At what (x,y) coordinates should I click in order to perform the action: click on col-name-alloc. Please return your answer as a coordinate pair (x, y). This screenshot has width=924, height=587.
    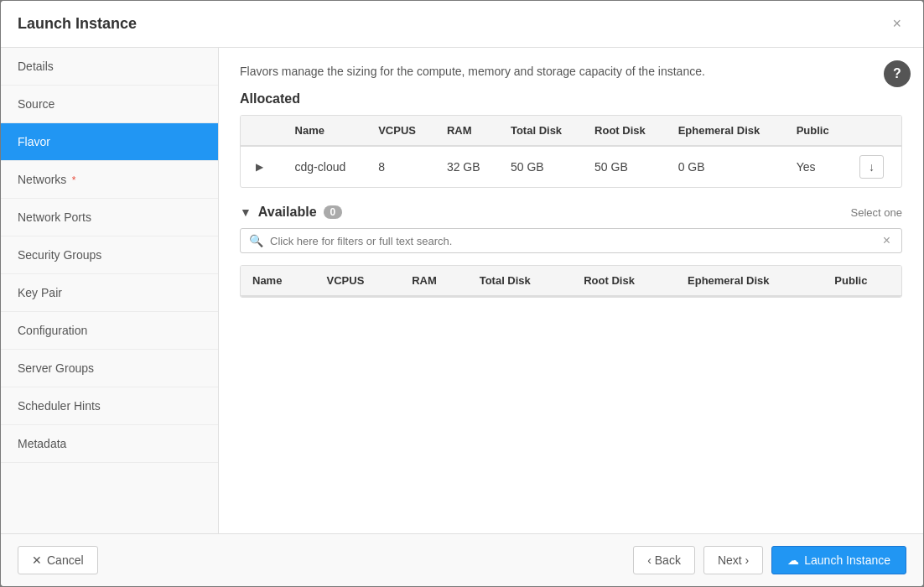
    Looking at the image, I should click on (262, 131).